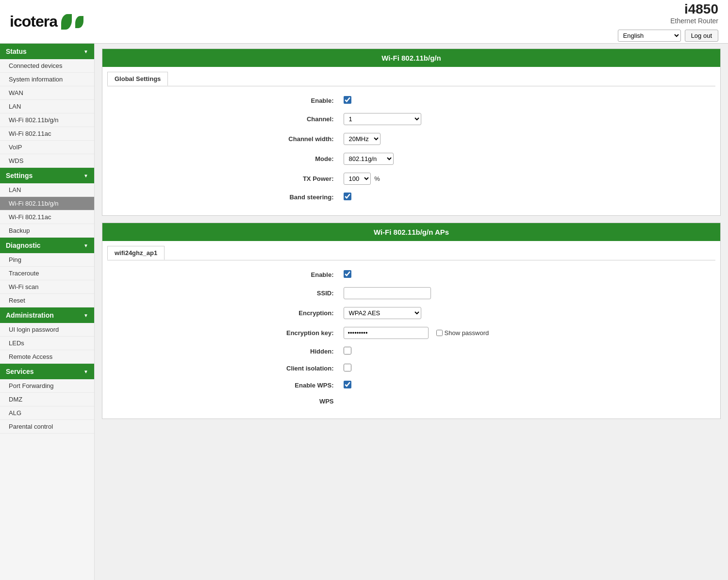 The image size is (728, 580). I want to click on encryption-key-label: Encryption key:, so click(290, 333).